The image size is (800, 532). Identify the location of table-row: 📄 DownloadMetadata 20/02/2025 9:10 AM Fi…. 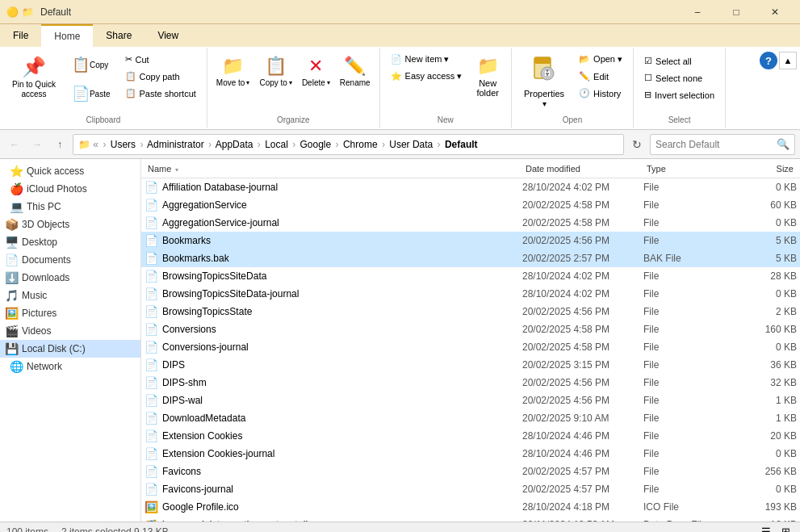
(471, 418).